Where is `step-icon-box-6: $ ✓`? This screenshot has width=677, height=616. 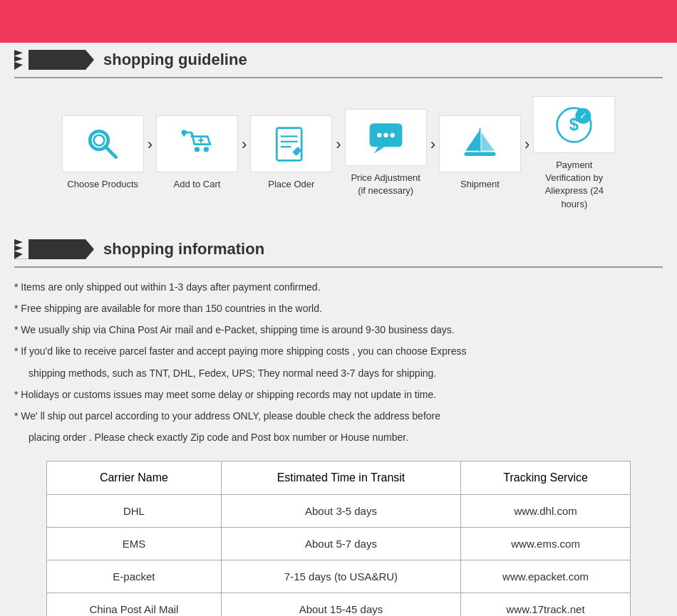
step-icon-box-6: $ ✓ is located at coordinates (574, 125).